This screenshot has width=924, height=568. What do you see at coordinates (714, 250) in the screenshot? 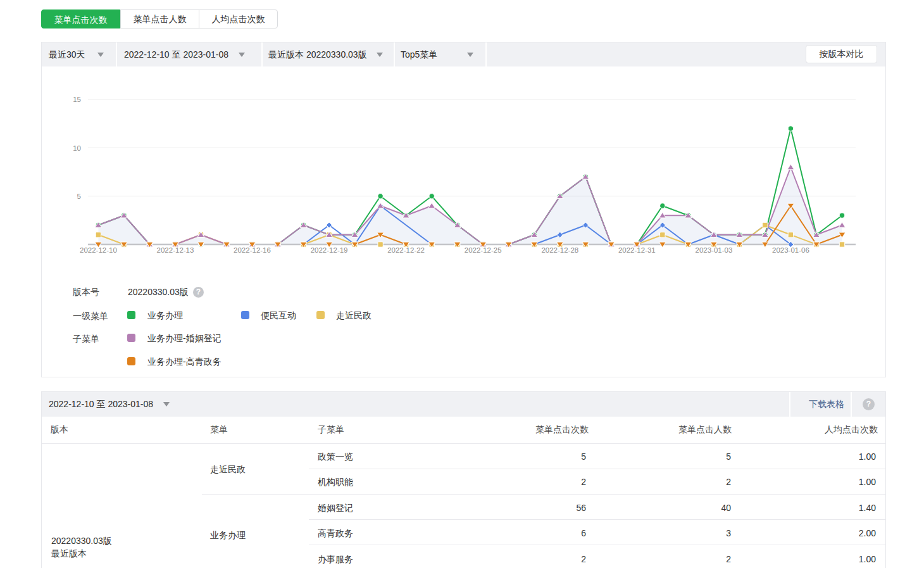
I see `svg-text: 2023-01-03` at bounding box center [714, 250].